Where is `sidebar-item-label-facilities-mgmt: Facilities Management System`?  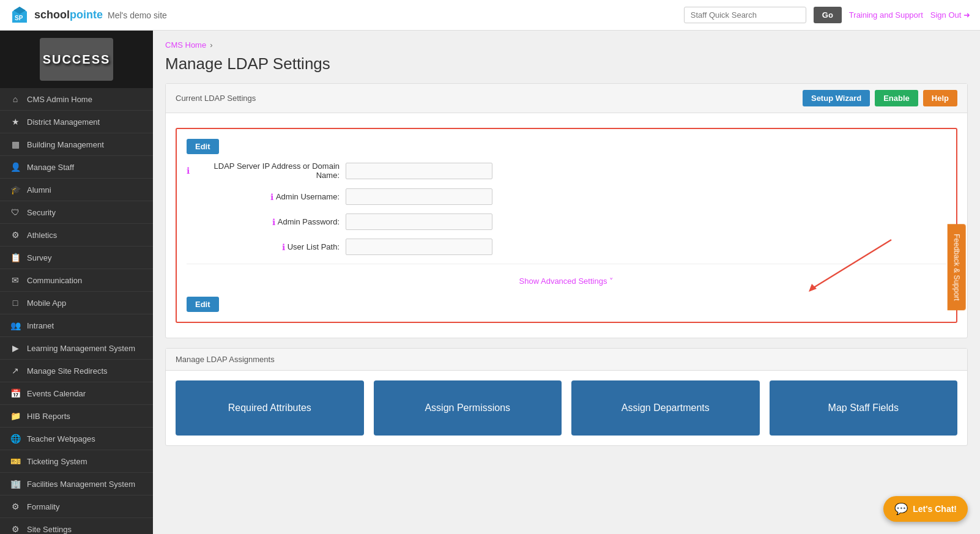 sidebar-item-label-facilities-mgmt: Facilities Management System is located at coordinates (81, 484).